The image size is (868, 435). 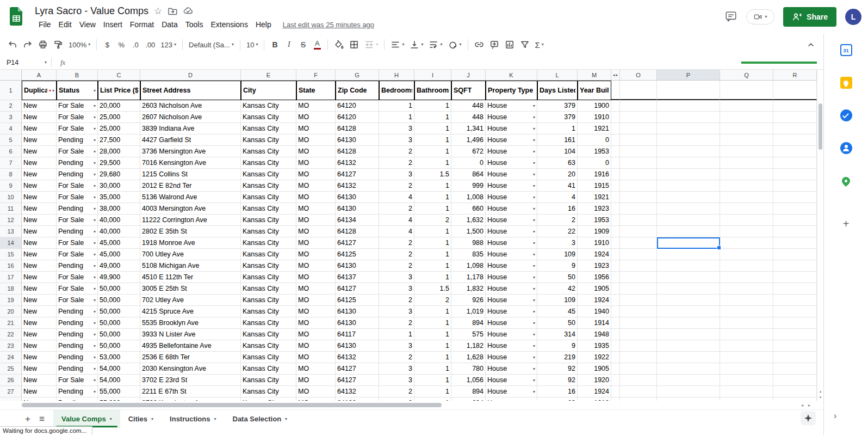 I want to click on column-header-K: K, so click(x=511, y=75).